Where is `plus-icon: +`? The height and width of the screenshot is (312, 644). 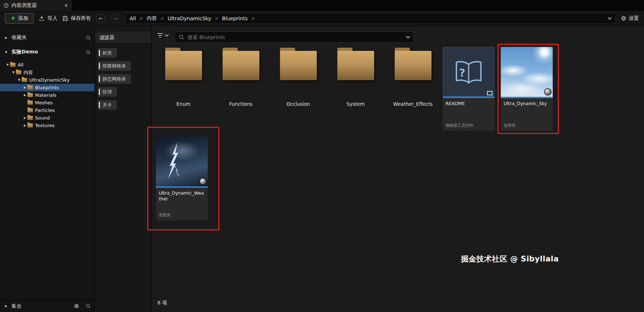
plus-icon: + is located at coordinates (13, 18).